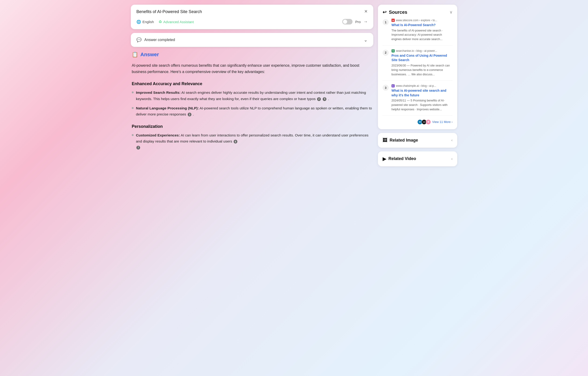 This screenshot has height=376, width=588. What do you see at coordinates (422, 20) in the screenshot?
I see `source-domain-1: ● www.sitecore.com › explore › to...` at bounding box center [422, 20].